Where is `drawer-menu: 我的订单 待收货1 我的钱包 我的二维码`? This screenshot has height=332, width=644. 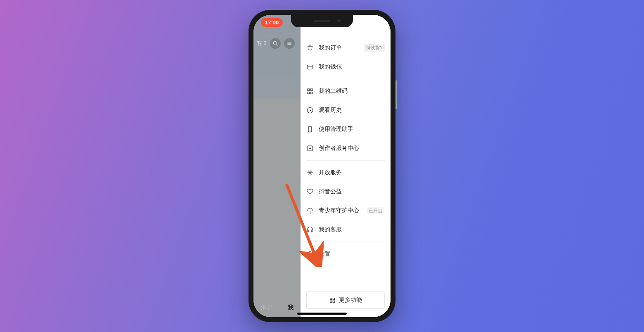
drawer-menu: 我的订单 待收货1 我的钱包 我的二维码 is located at coordinates (346, 163).